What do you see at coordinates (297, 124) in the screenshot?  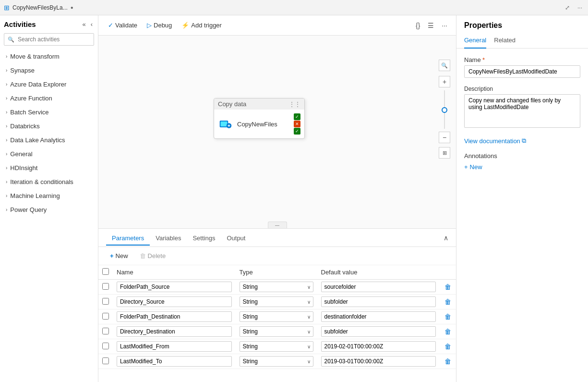 I see `node-x-button: ✕` at bounding box center [297, 124].